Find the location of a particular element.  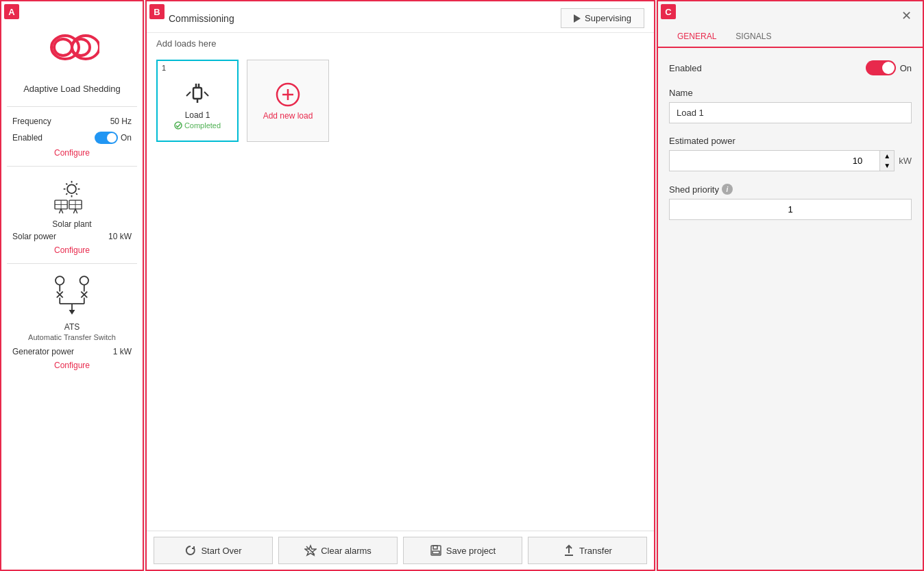

start-over-icon is located at coordinates (191, 550).